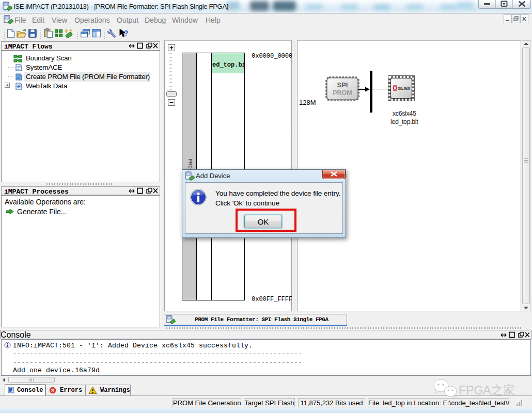  Describe the element at coordinates (404, 89) in the screenshot. I see `svg-text: XILINX` at that location.